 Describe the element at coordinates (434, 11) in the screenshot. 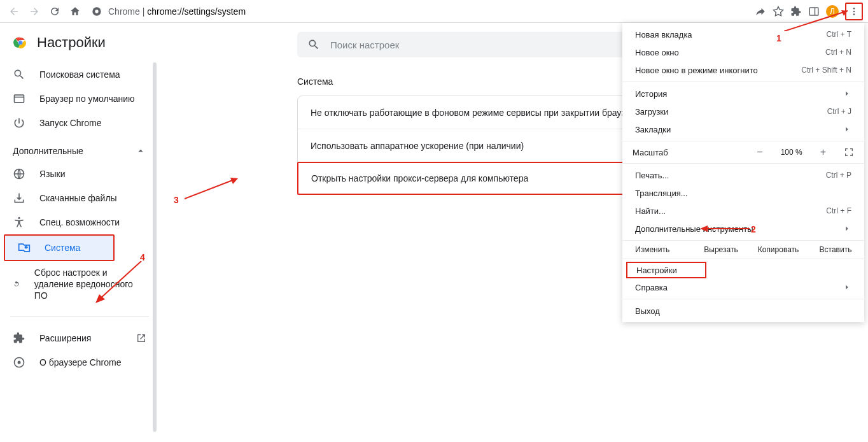

I see `browser-toolbar: Chrome | chrome://settings/system Л` at that location.